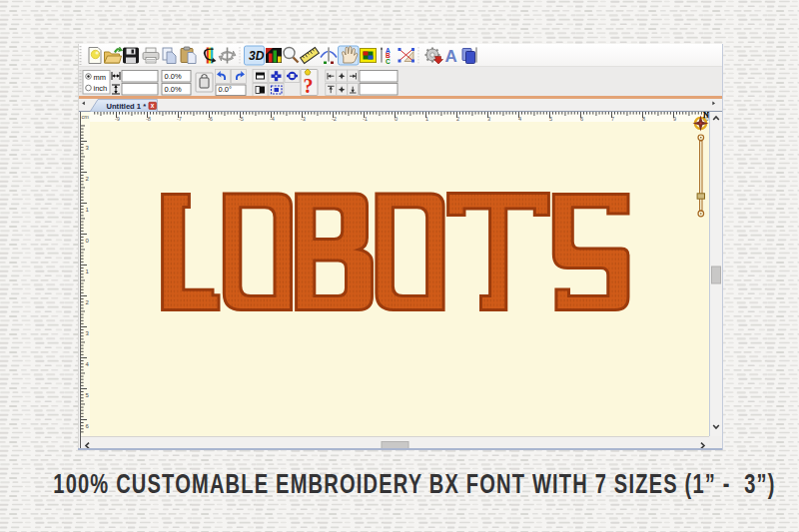 The image size is (799, 532). What do you see at coordinates (86, 117) in the screenshot?
I see `svg-text: cm` at bounding box center [86, 117].